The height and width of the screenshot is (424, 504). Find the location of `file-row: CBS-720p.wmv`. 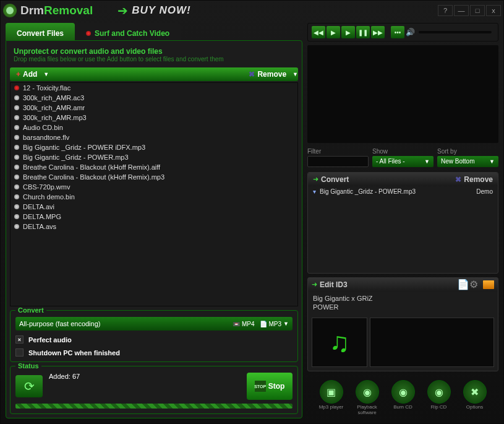

file-row: CBS-720p.wmv is located at coordinates (154, 187).